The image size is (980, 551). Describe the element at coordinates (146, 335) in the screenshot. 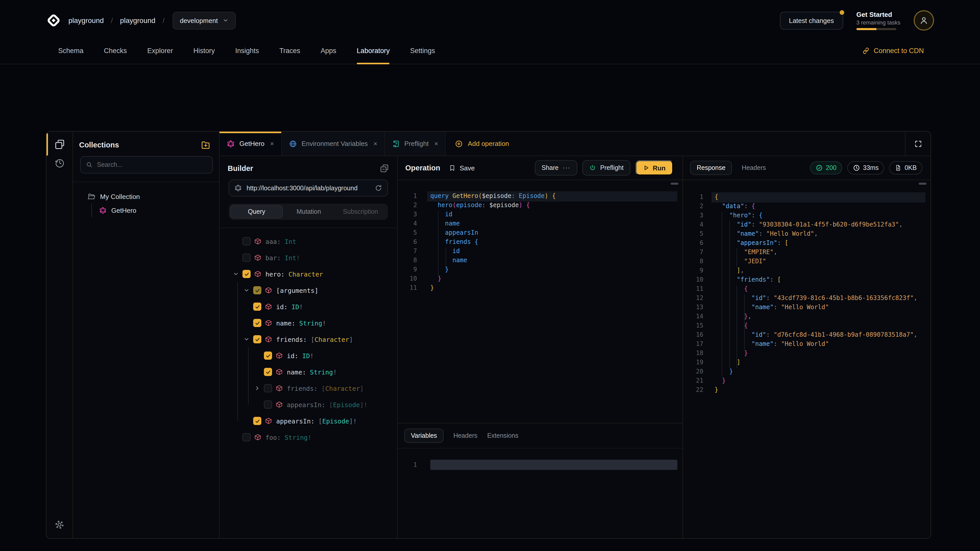

I see `collections-panel: Collections Search... My Collection GetH…` at that location.